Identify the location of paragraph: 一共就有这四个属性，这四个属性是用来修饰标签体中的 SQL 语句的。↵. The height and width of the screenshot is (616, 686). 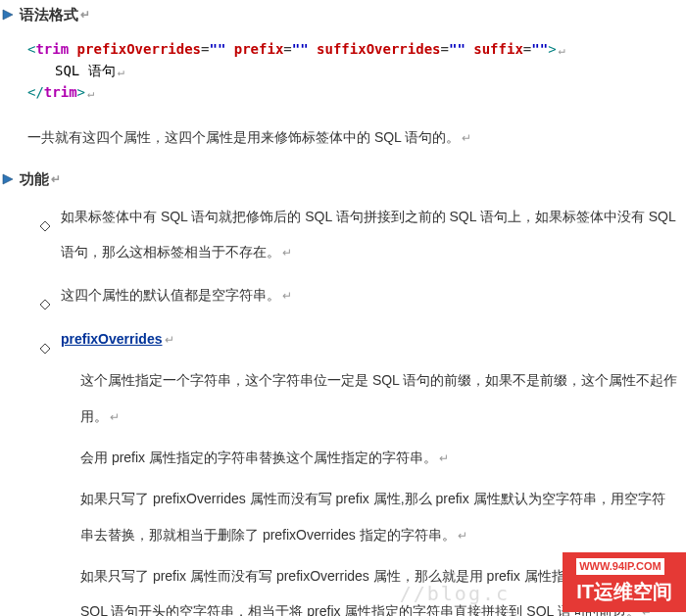
(357, 137).